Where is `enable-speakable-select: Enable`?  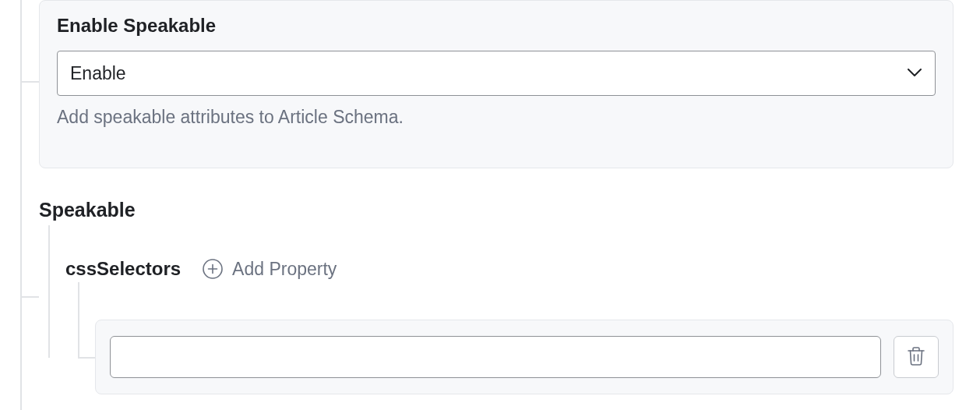
enable-speakable-select: Enable is located at coordinates (496, 73).